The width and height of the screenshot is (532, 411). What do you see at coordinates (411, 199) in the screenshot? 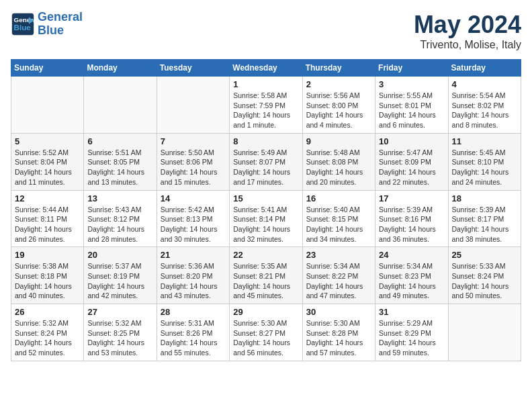
I see `day-number: 17` at bounding box center [411, 199].